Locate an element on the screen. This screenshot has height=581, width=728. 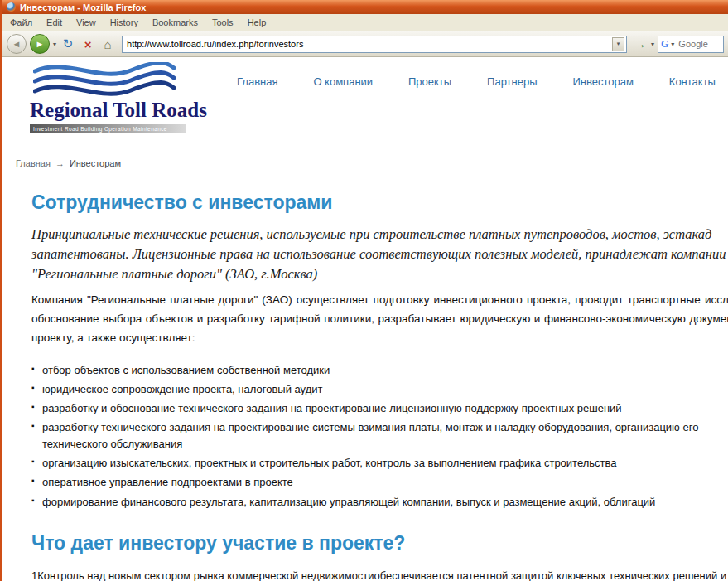
benefit-paragraph-1: 1Контроль над новым сектором рынка комме… is located at coordinates (379, 574).